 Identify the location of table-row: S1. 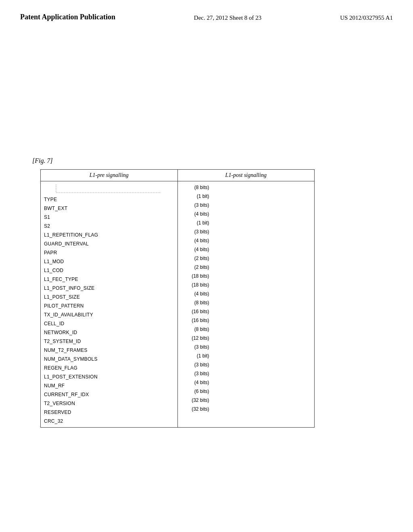
(109, 217).